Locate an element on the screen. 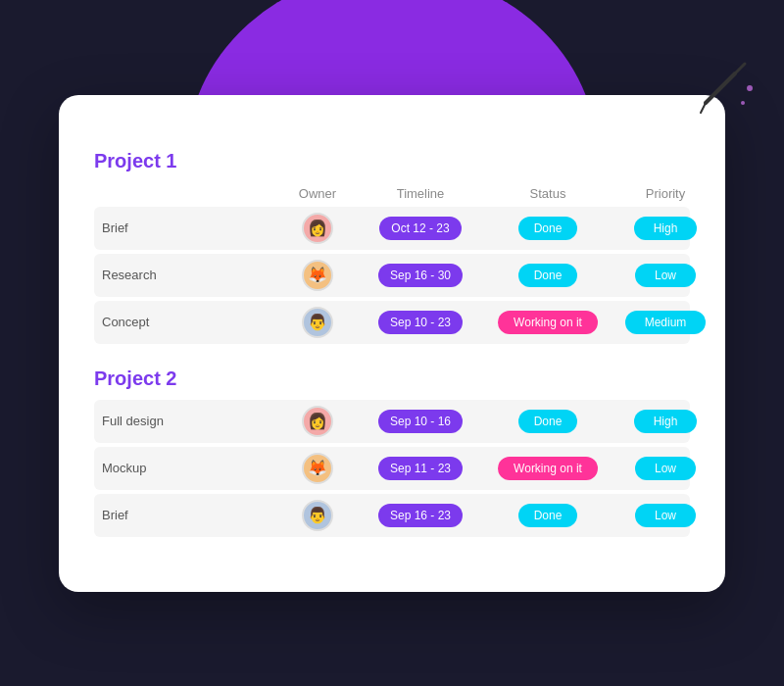  timeline-cell: Sep 10 - 23 is located at coordinates (420, 322).